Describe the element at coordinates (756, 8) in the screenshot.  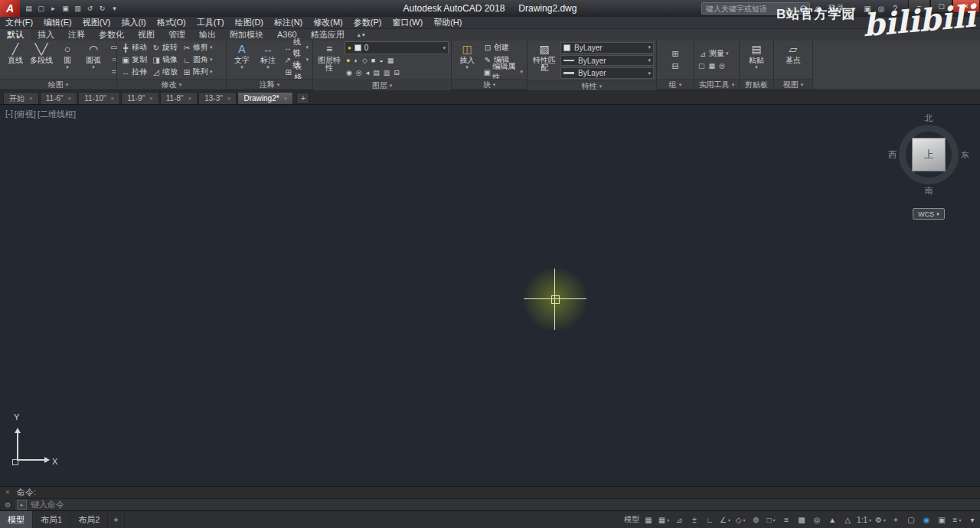
I see `help-search-box` at that location.